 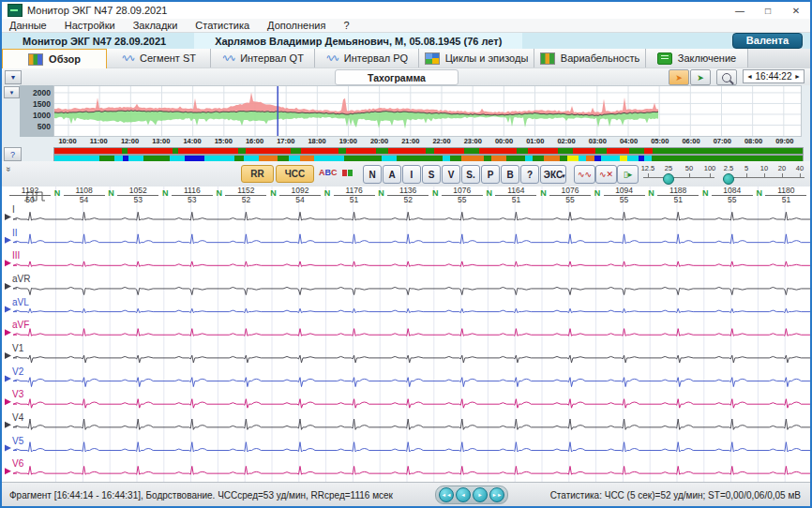 I want to click on title-bar: Монитор ЭКГ N47 28.09.2021 —□✕, so click(x=406, y=10).